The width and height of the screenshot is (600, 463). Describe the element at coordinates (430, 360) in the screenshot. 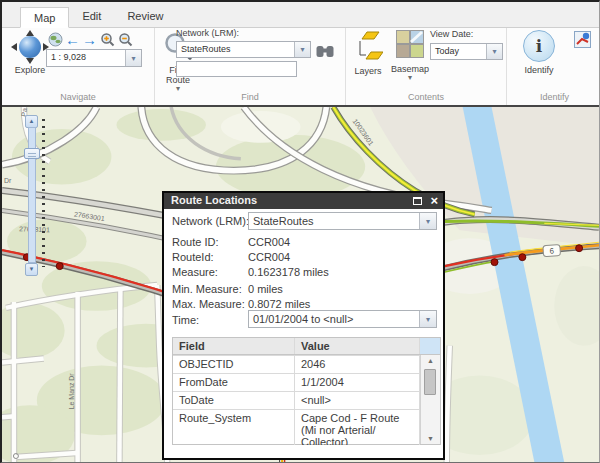

I see `scroll-up-icon: ▲` at that location.